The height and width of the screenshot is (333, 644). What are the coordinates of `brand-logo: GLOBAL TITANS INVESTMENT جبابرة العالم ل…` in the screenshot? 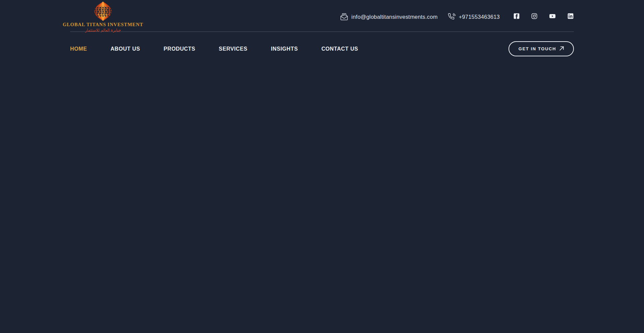 It's located at (103, 17).